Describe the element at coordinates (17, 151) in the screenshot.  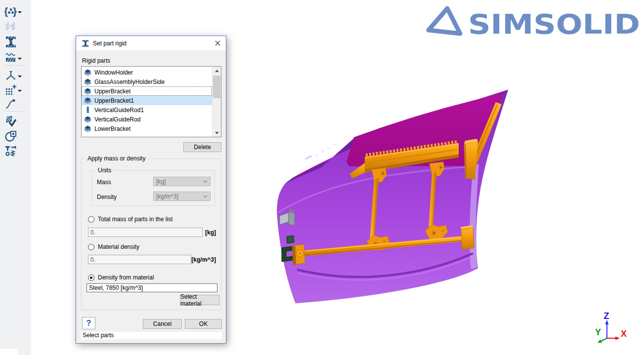
I see `bolt-connections-icon` at that location.